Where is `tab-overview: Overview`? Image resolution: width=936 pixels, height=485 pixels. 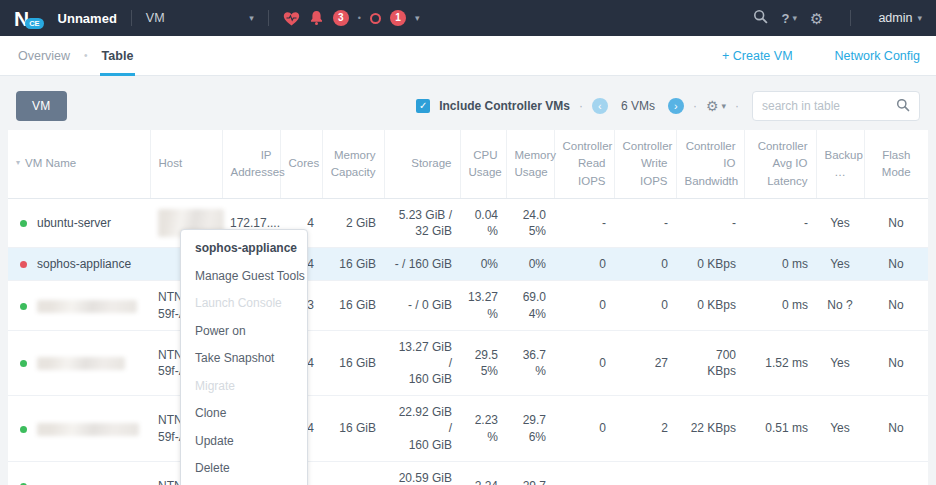 tab-overview: Overview is located at coordinates (44, 56).